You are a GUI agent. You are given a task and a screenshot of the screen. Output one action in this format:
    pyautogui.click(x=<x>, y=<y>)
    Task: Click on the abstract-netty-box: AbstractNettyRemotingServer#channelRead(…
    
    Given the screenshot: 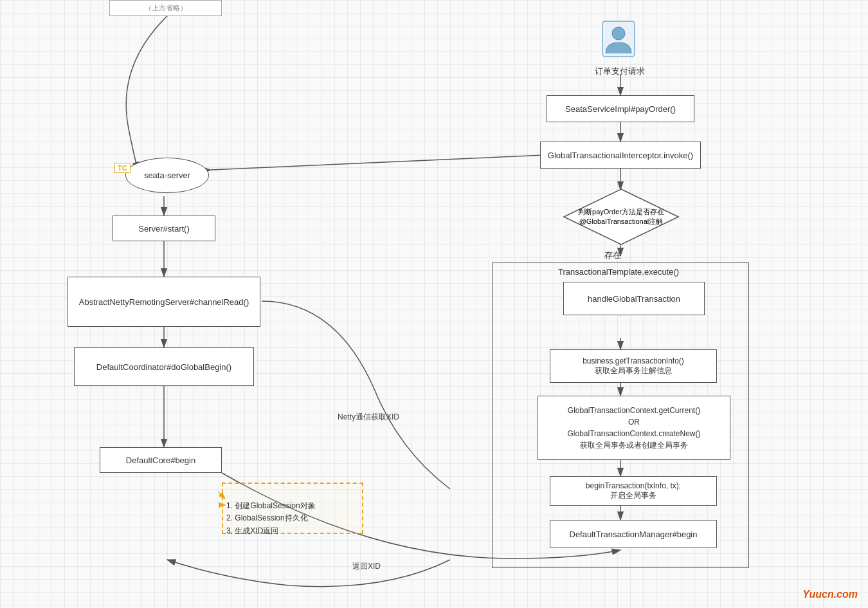 What is the action you would take?
    pyautogui.click(x=164, y=302)
    